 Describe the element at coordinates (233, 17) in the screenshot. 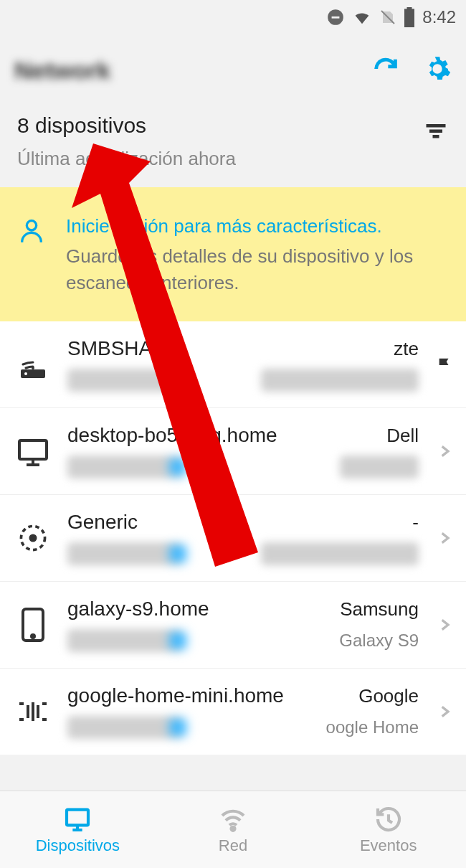

I see `status-bar: 8:42` at that location.